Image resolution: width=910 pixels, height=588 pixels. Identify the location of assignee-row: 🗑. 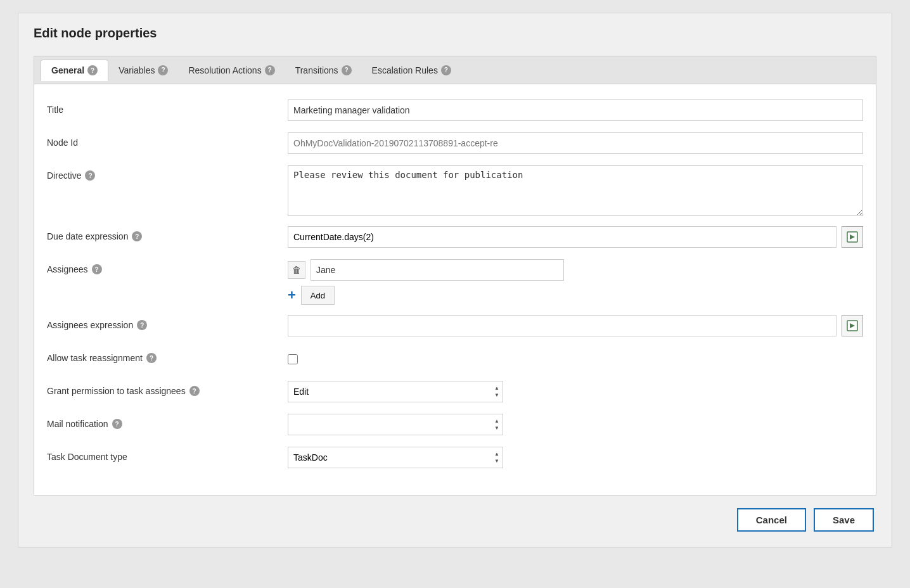
(575, 270).